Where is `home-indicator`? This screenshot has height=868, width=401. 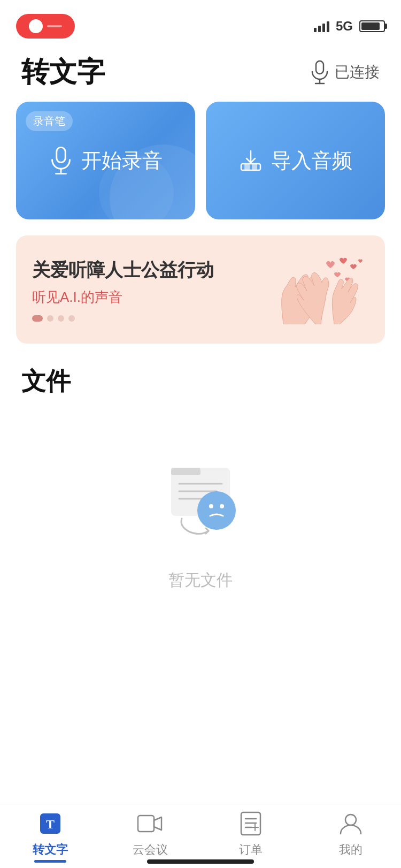 home-indicator is located at coordinates (200, 862).